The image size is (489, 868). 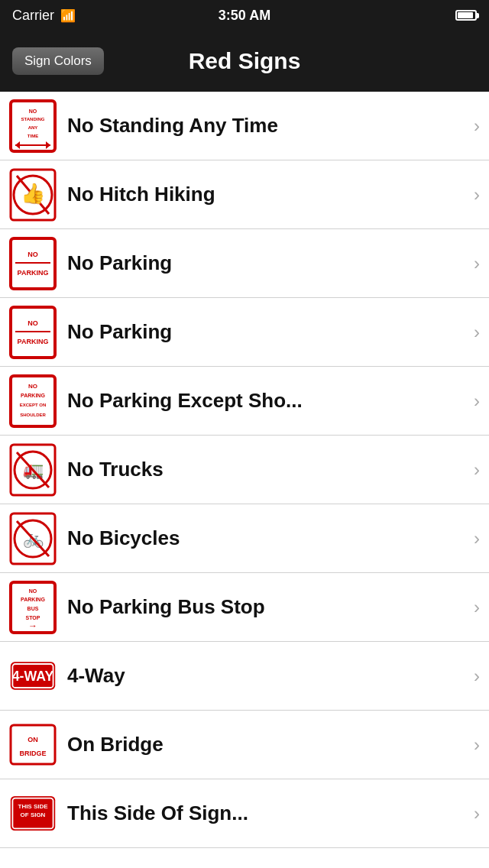 What do you see at coordinates (34, 128) in the screenshot?
I see `svg-text: ANY` at bounding box center [34, 128].